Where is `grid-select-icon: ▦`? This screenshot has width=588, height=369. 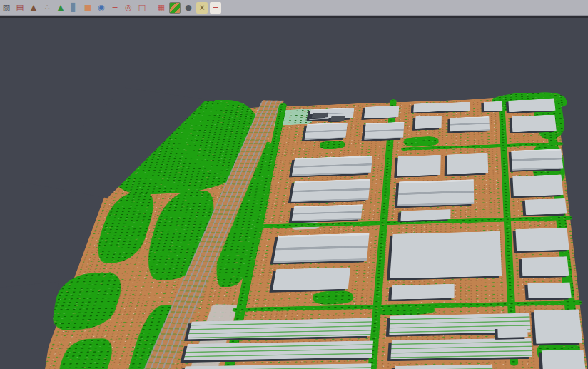
grid-select-icon: ▦ is located at coordinates (161, 8).